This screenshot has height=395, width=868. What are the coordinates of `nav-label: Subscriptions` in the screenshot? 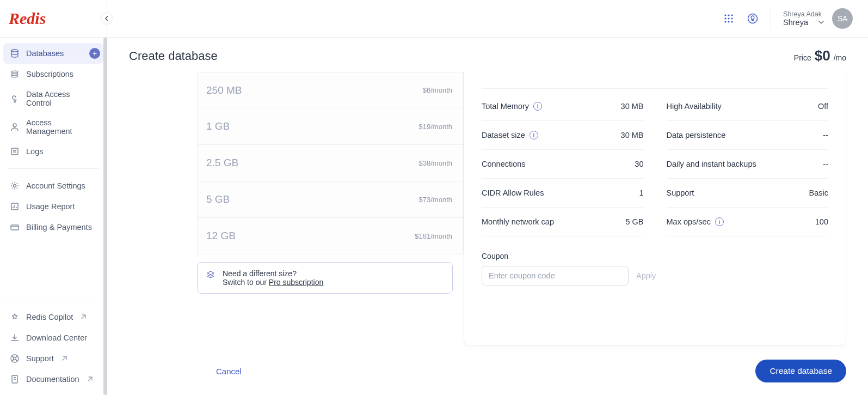 It's located at (50, 74).